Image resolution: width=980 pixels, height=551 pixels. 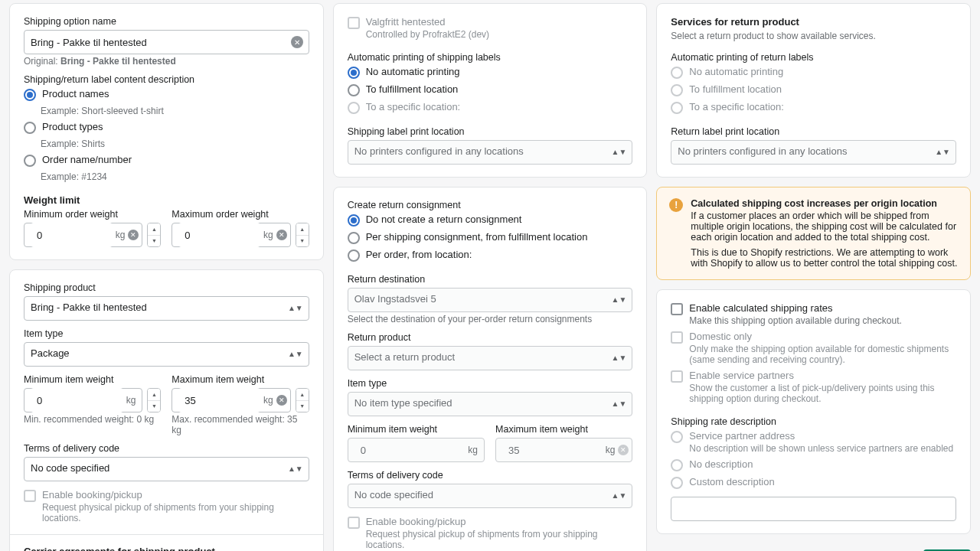 What do you see at coordinates (813, 90) in the screenshot?
I see `services-return-card: Services for return product Select a ret…` at bounding box center [813, 90].